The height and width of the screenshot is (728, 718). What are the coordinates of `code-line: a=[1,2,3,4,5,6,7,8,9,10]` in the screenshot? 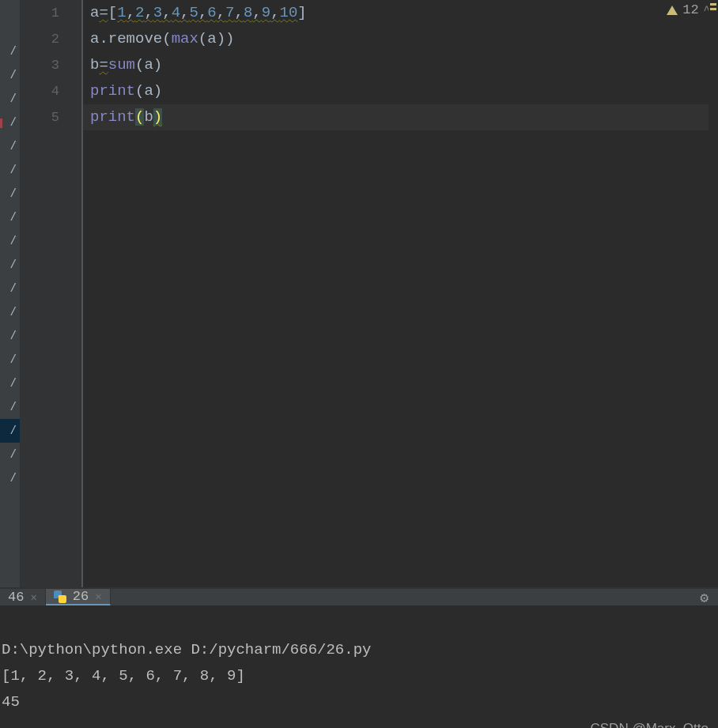 It's located at (404, 13).